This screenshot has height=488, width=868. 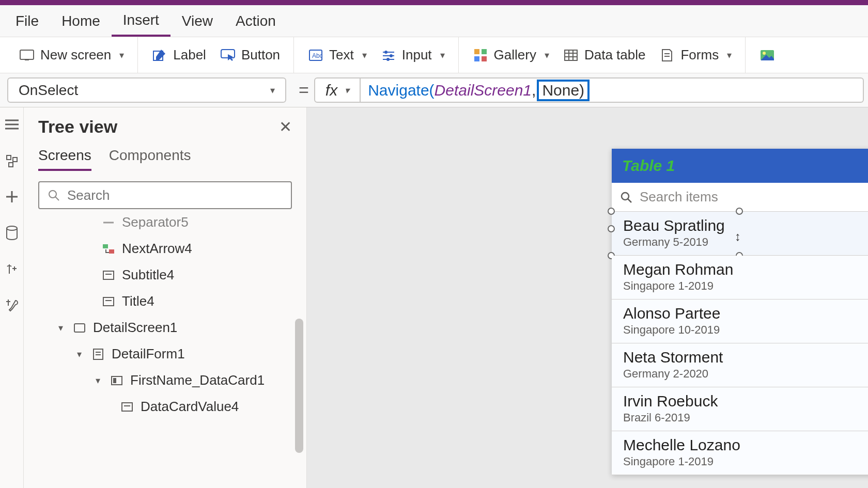 What do you see at coordinates (767, 55) in the screenshot?
I see `media-button` at bounding box center [767, 55].